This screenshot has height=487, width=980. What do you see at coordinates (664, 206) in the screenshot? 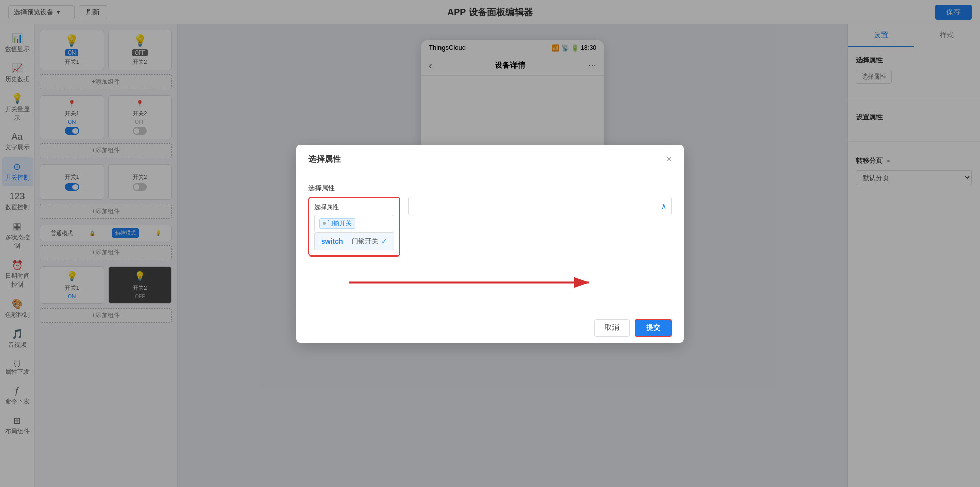
I see `chevron-up-icon: ∧` at bounding box center [664, 206].